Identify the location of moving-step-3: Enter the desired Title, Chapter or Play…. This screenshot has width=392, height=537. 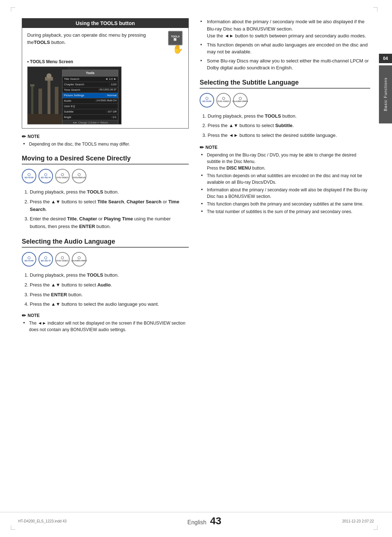
(109, 223).